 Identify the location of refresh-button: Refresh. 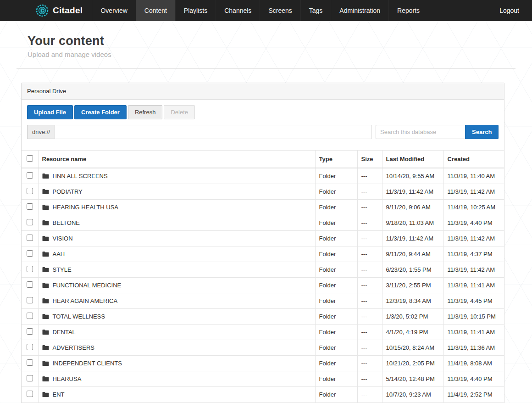
(145, 112).